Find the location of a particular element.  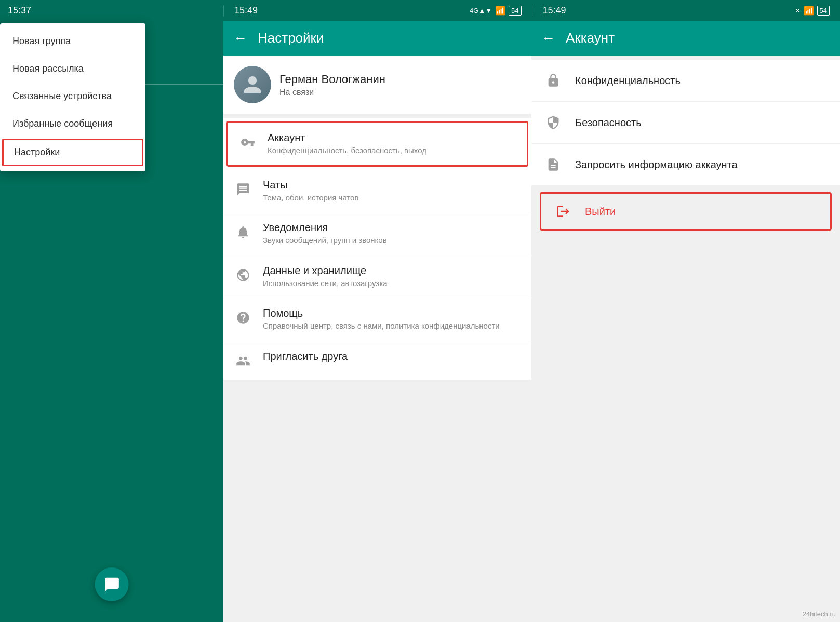

battery-right: 54 is located at coordinates (823, 10).